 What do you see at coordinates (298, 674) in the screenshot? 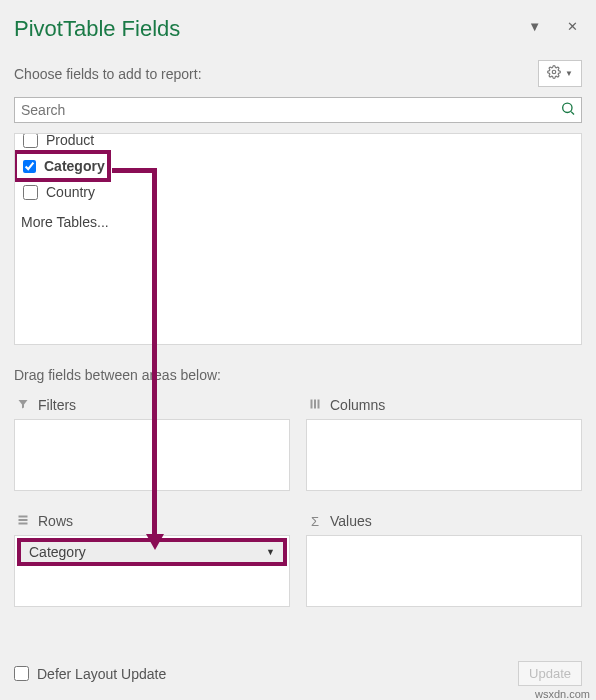
I see `footer: Defer Layout Update Update` at bounding box center [298, 674].